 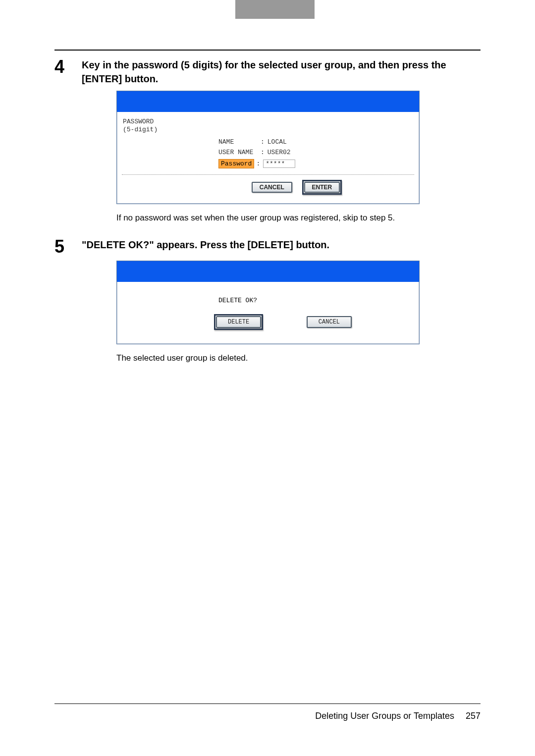 I want to click on cancel-button-2: CANCEL, so click(x=329, y=322).